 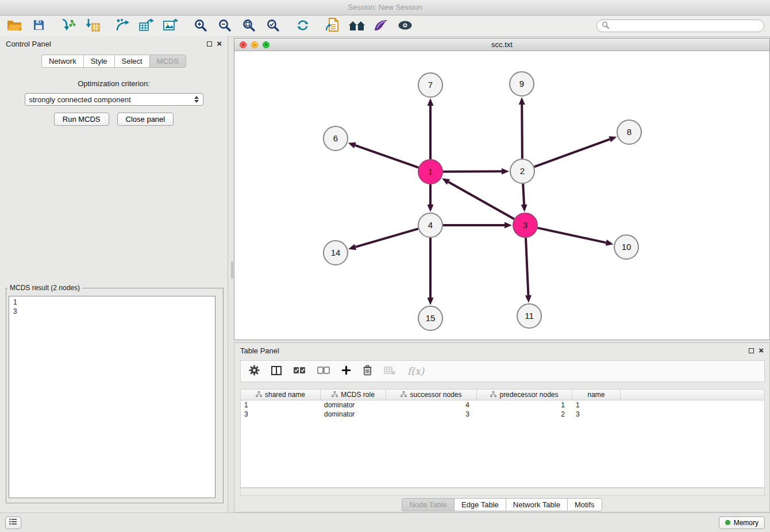 I want to click on float-panel-icon, so click(x=209, y=44).